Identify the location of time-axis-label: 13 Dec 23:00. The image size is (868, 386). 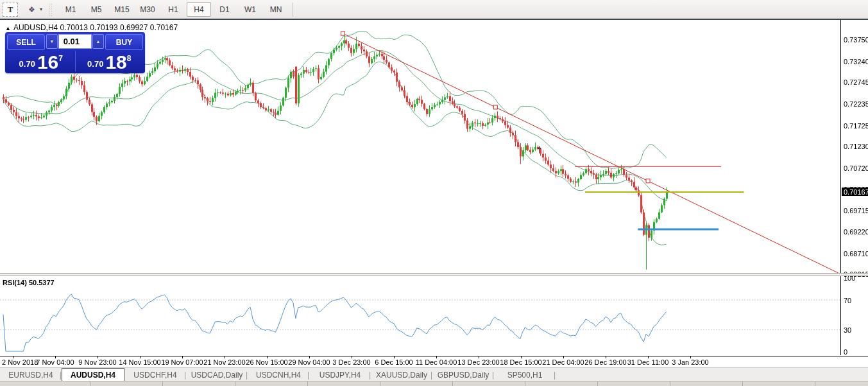
(479, 362).